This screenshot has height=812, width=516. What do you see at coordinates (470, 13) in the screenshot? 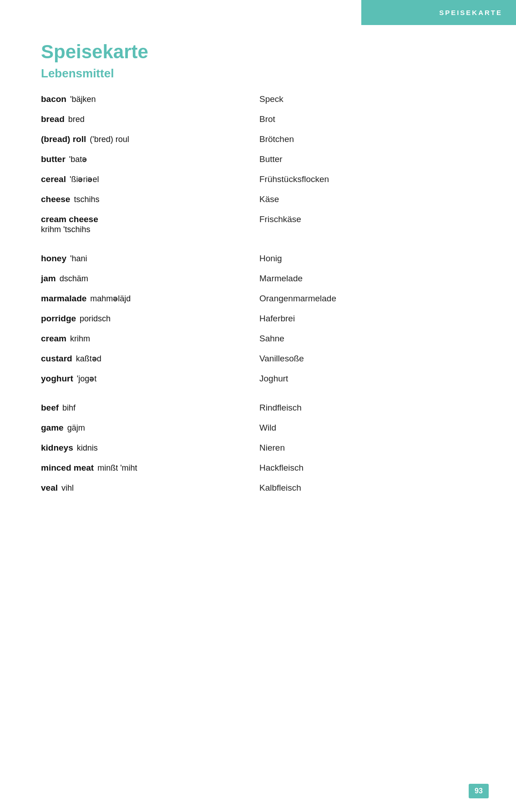
I see `top-bar-label: SPEISEKARTE` at bounding box center [470, 13].